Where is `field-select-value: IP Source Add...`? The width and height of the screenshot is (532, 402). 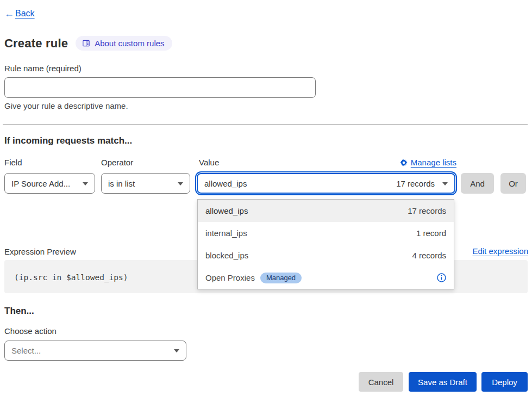
field-select-value: IP Source Add... is located at coordinates (41, 184).